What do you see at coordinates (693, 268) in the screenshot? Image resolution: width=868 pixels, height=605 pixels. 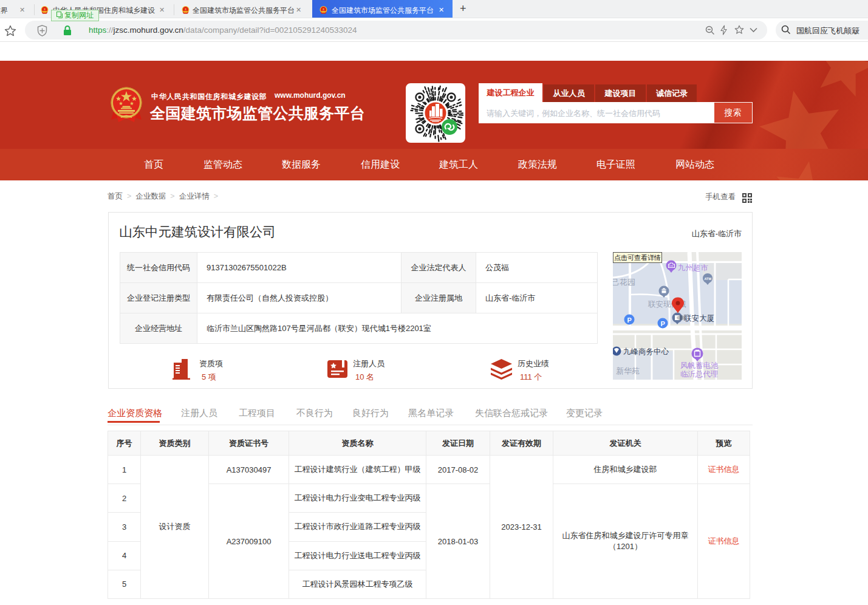 I see `svg-text: 九州超市` at bounding box center [693, 268].